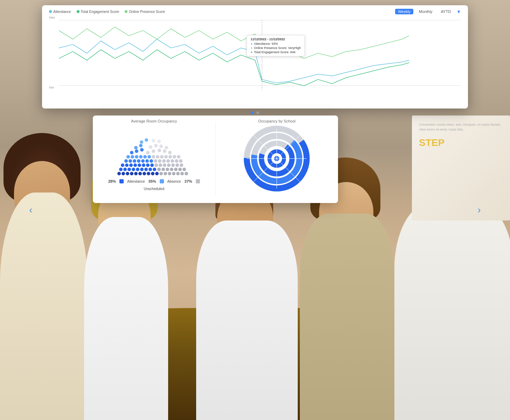 The image size is (510, 420). What do you see at coordinates (276, 44) in the screenshot?
I see `tooltip-attendance: ● Attendance: 93%` at bounding box center [276, 44].